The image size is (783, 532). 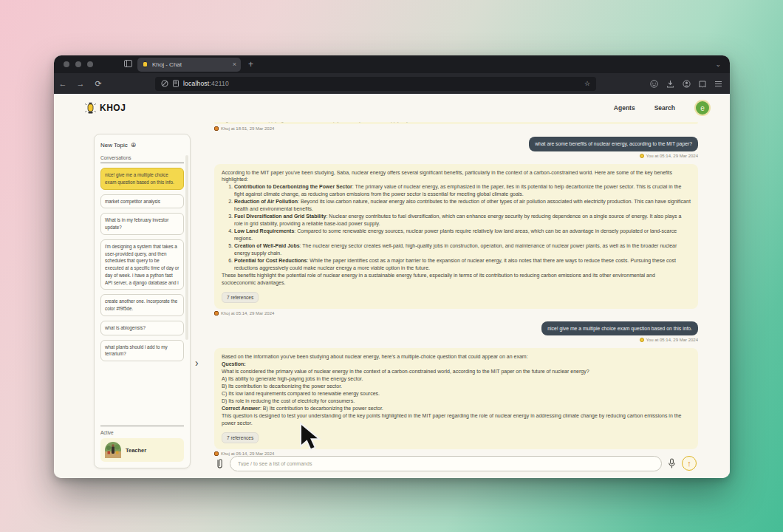 What do you see at coordinates (78, 64) in the screenshot?
I see `window-controls` at bounding box center [78, 64].